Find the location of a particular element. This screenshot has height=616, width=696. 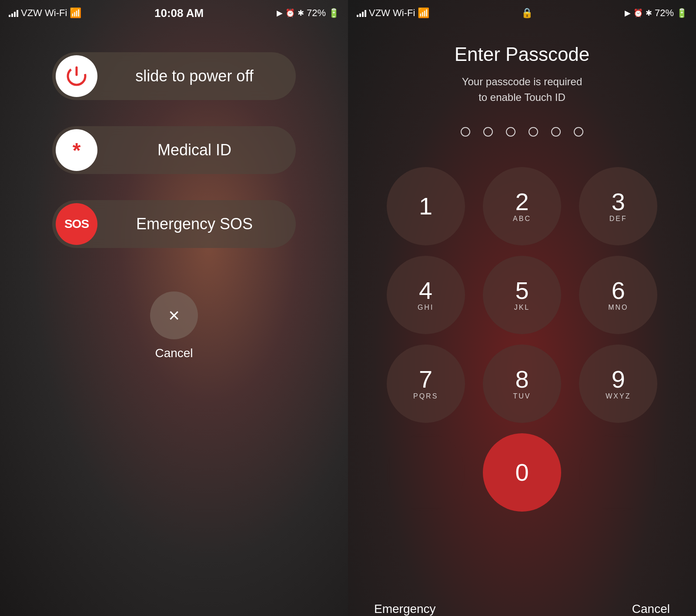

medical-id-button: * Medical ID is located at coordinates (174, 150).